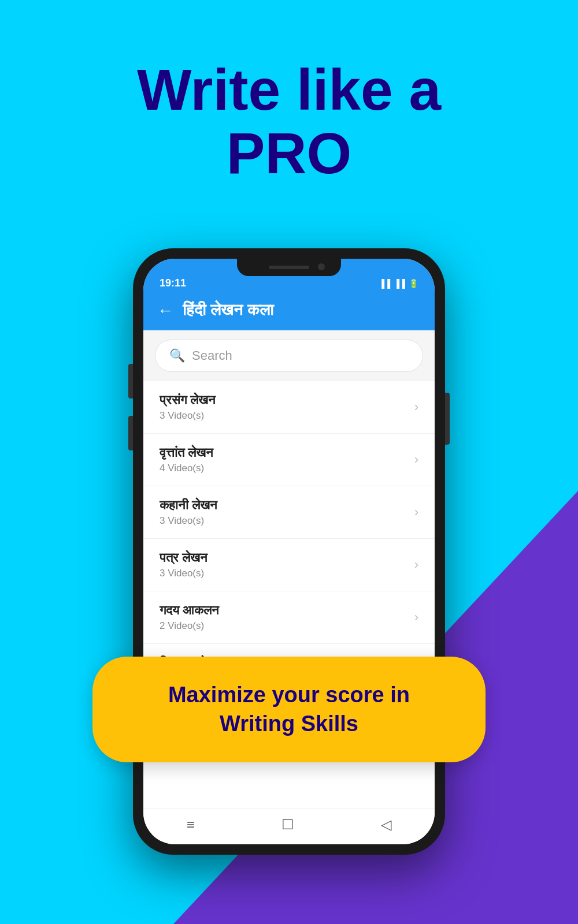 This screenshot has height=924, width=578. What do you see at coordinates (190, 617) in the screenshot?
I see `list-item-text: गदय आकलन 2 Video(s)` at bounding box center [190, 617].